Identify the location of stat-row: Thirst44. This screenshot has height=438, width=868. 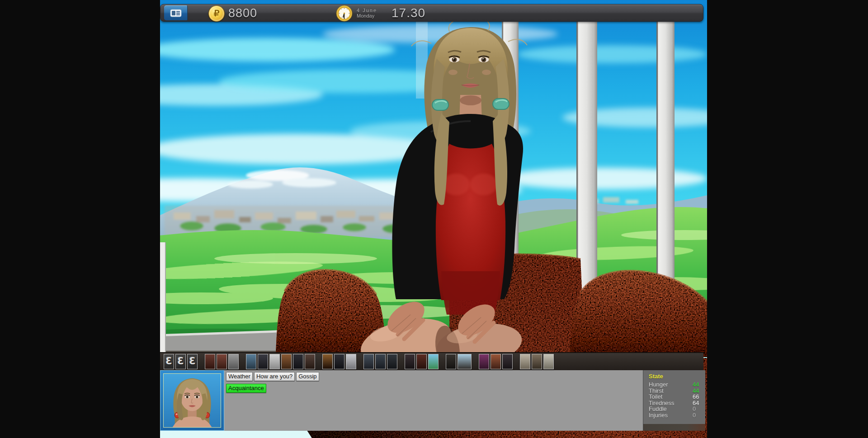
(677, 391).